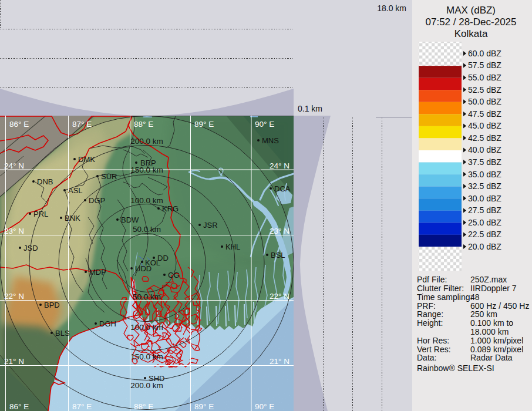 This screenshot has height=411, width=532. Describe the element at coordinates (485, 90) in the screenshot. I see `svg-text: 52.5 dBZ` at that location.